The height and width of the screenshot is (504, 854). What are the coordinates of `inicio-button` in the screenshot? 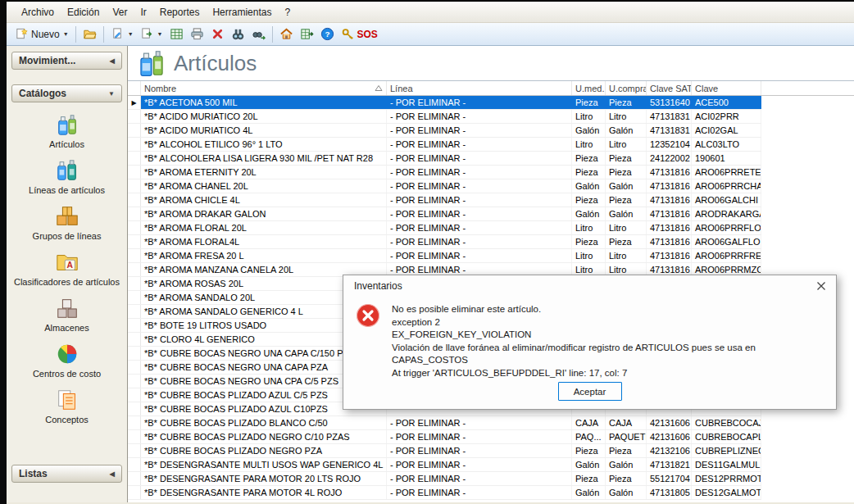 It's located at (287, 34).